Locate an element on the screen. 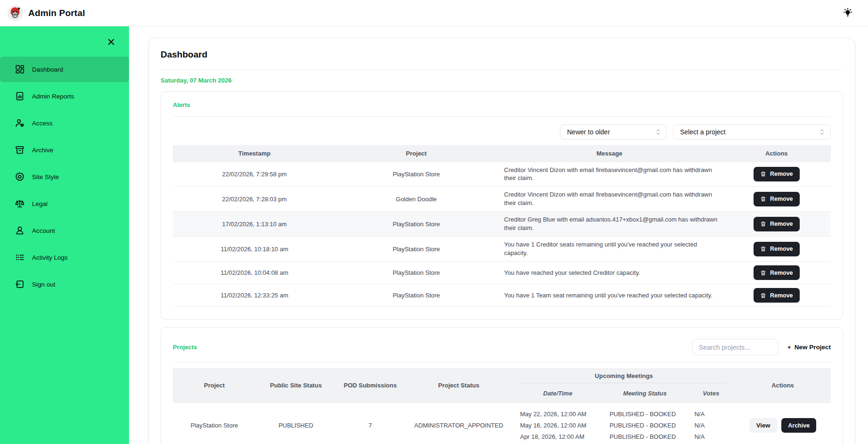 The width and height of the screenshot is (868, 444). chevron-up-down-icon is located at coordinates (822, 132).